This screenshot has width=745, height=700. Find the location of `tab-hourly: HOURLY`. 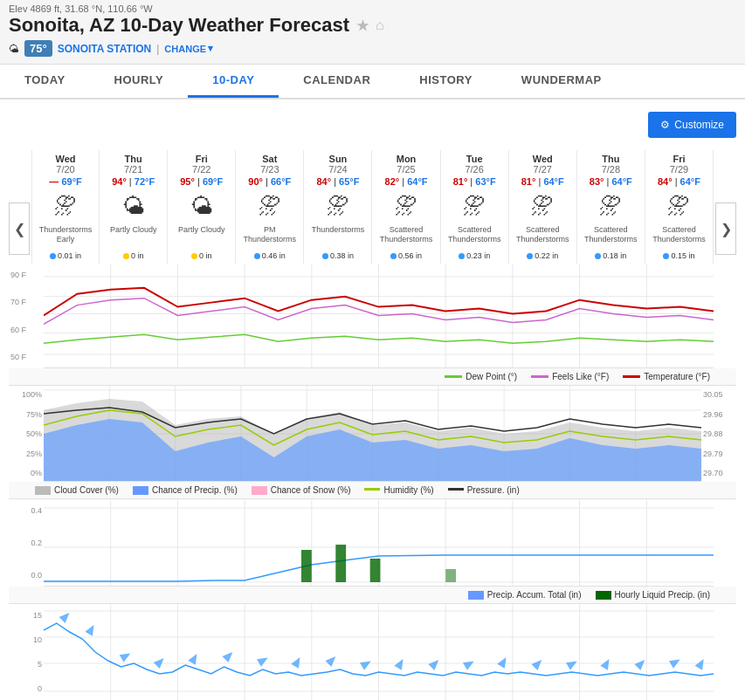

tab-hourly: HOURLY is located at coordinates (140, 81).